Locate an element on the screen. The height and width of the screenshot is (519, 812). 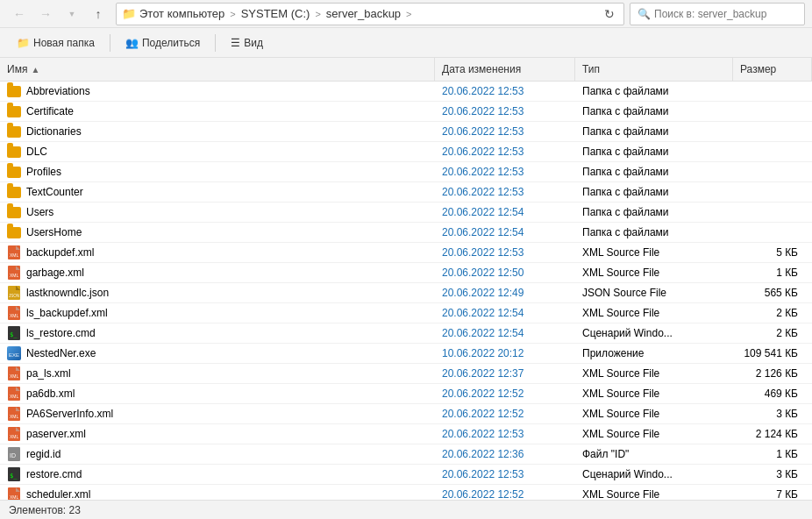
table-row: XML pa6db.xml20.06.2022 12:52XML Source … is located at coordinates (406, 395).